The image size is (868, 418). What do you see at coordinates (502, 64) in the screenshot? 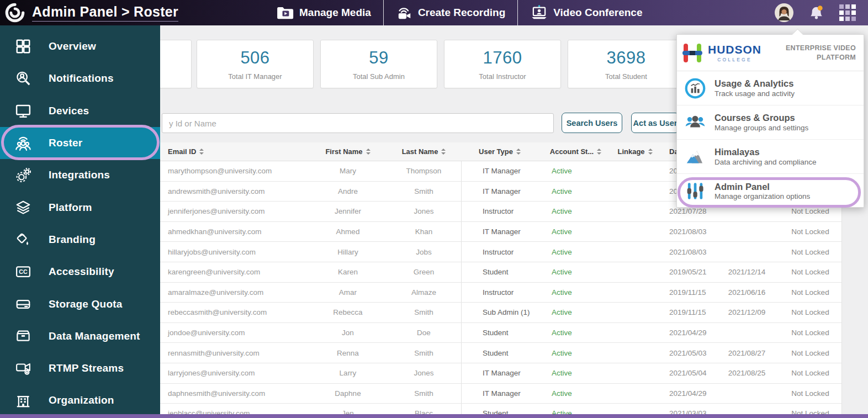
I see `stat-card-instructor: 1760 Total Instructor` at bounding box center [502, 64].